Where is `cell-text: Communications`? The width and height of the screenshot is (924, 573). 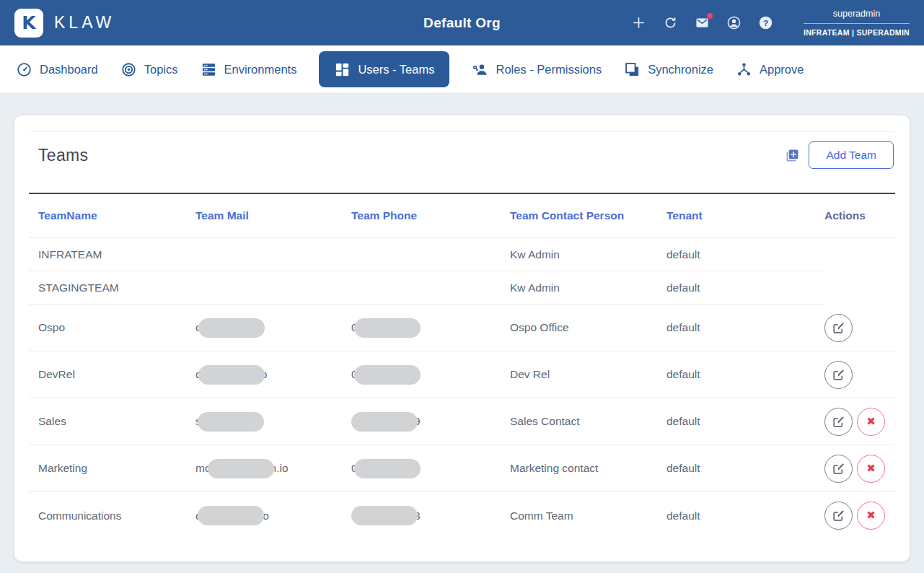 cell-text: Communications is located at coordinates (79, 516).